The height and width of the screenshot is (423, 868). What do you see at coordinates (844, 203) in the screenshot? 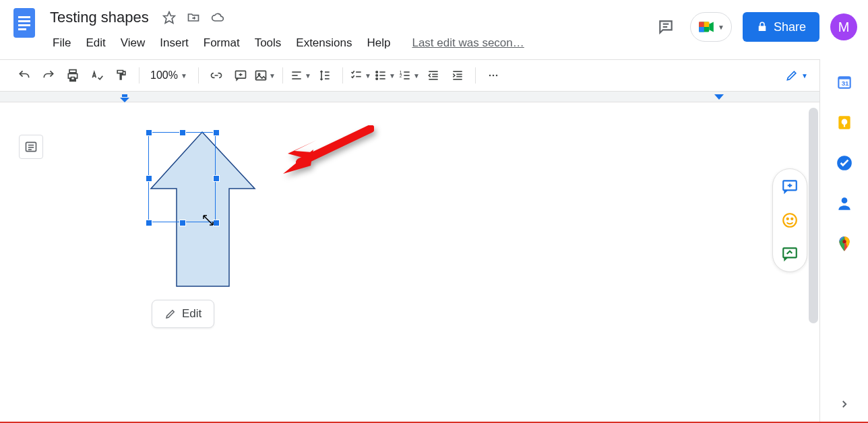
I see `contacts-icon` at bounding box center [844, 203].